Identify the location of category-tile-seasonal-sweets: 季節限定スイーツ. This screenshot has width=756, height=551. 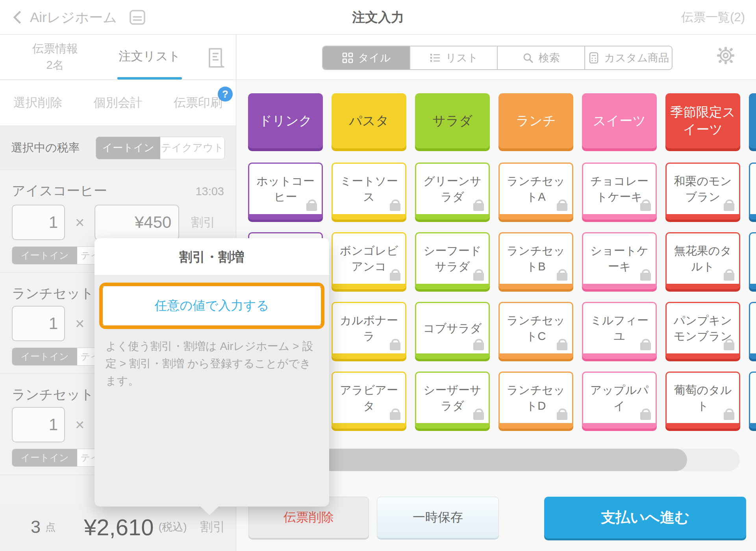
(703, 121).